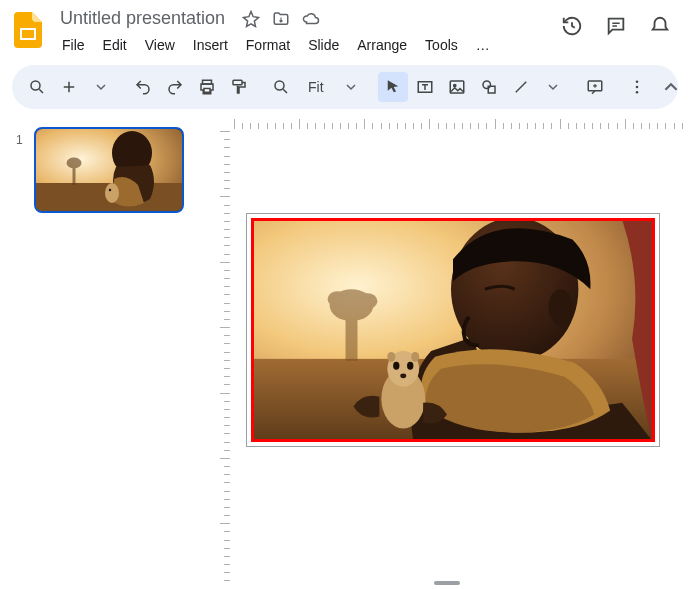  I want to click on header-right, so click(619, 23).